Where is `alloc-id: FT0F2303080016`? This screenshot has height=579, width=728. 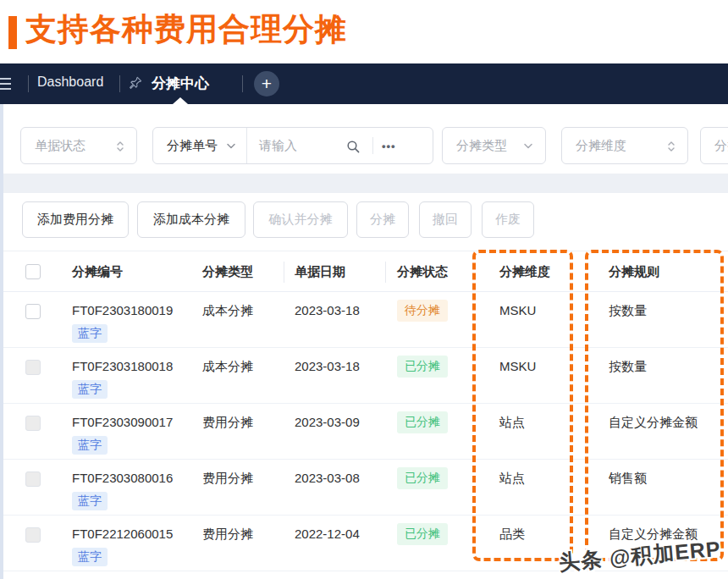
alloc-id: FT0F2303080016 is located at coordinates (122, 477).